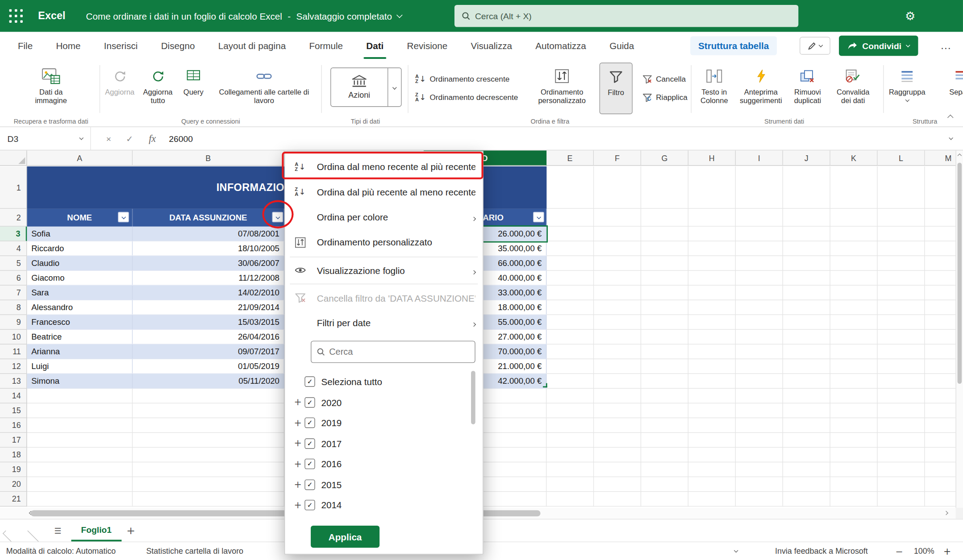 Image resolution: width=963 pixels, height=560 pixels. What do you see at coordinates (377, 423) in the screenshot?
I see `filter-list-item: +✓2019` at bounding box center [377, 423].